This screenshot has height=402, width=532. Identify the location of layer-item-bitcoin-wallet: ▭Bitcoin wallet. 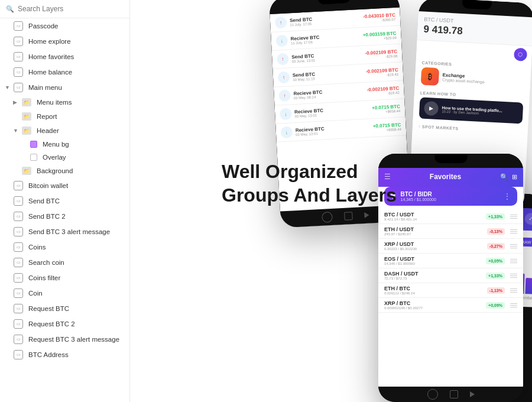
(65, 186).